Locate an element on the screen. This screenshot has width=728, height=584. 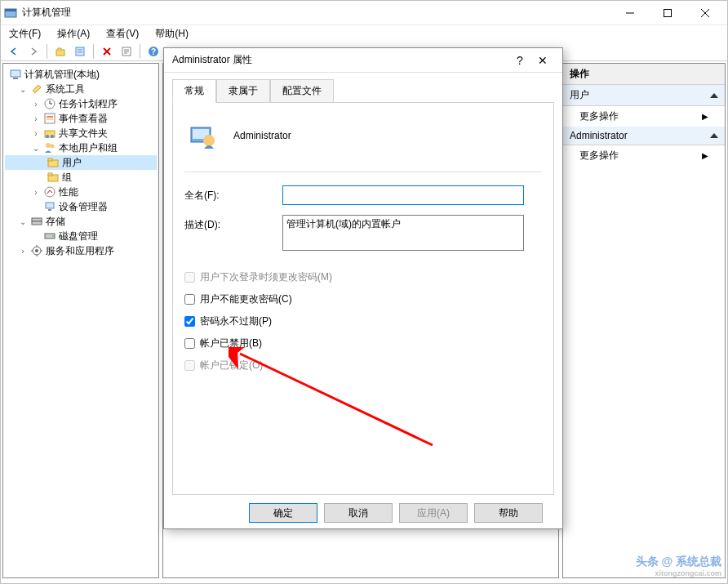
tree-storage: ⌄ 存储 is located at coordinates (81, 221).